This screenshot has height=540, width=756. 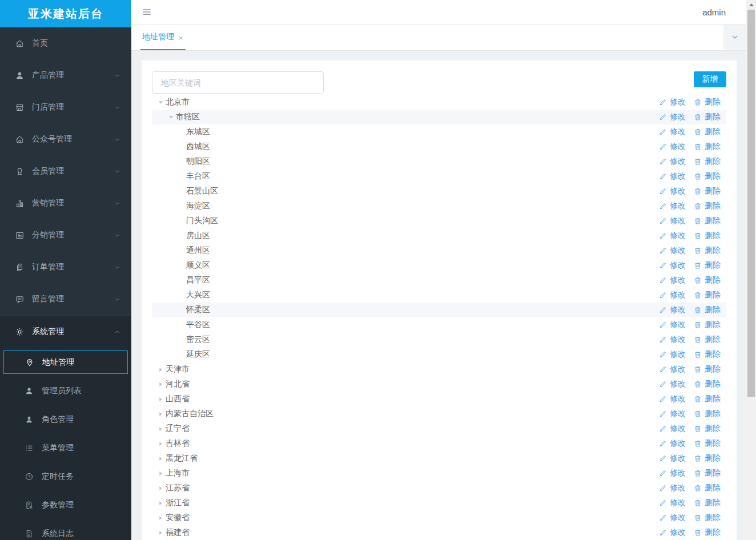 I want to click on close-icon, so click(x=180, y=37).